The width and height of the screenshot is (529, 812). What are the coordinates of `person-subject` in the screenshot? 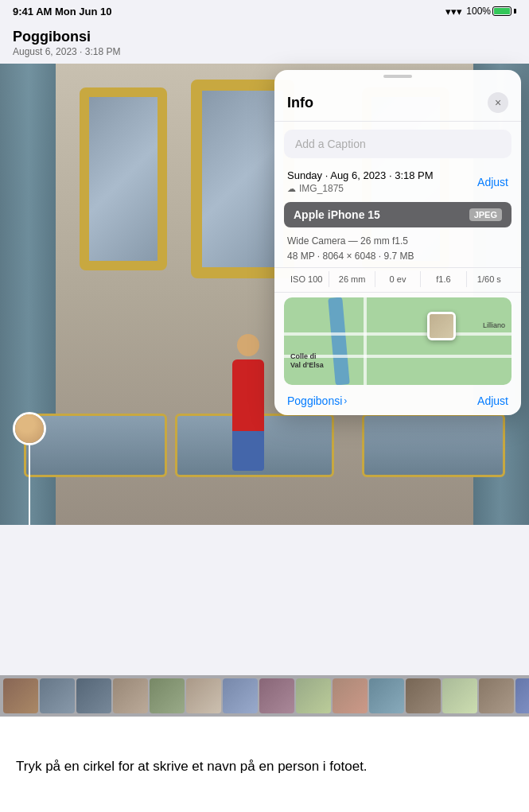 It's located at (248, 390).